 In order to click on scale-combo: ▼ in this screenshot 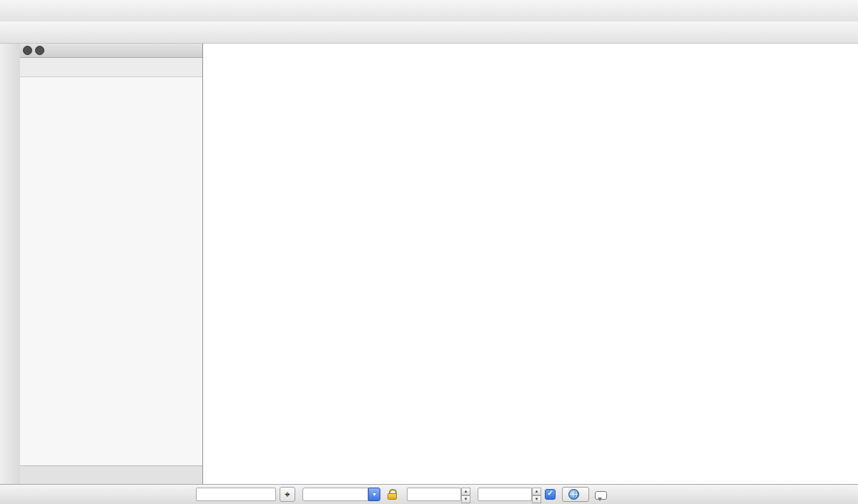, I will do `click(342, 495)`.